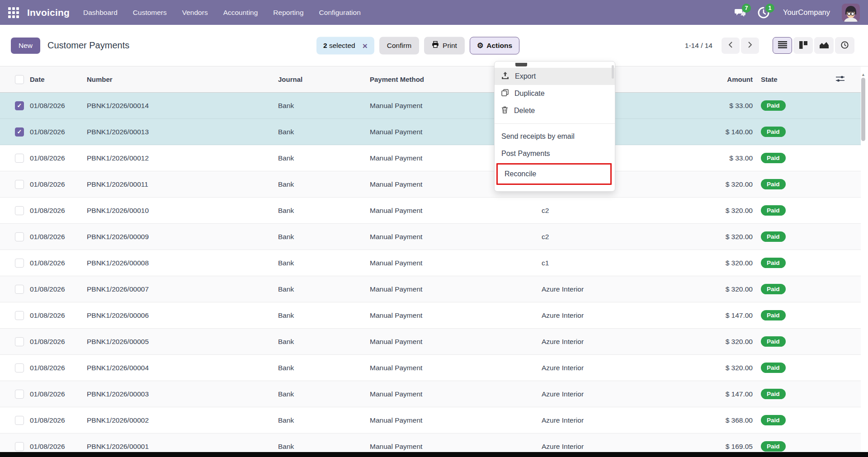 This screenshot has height=457, width=868. I want to click on printer-icon, so click(435, 46).